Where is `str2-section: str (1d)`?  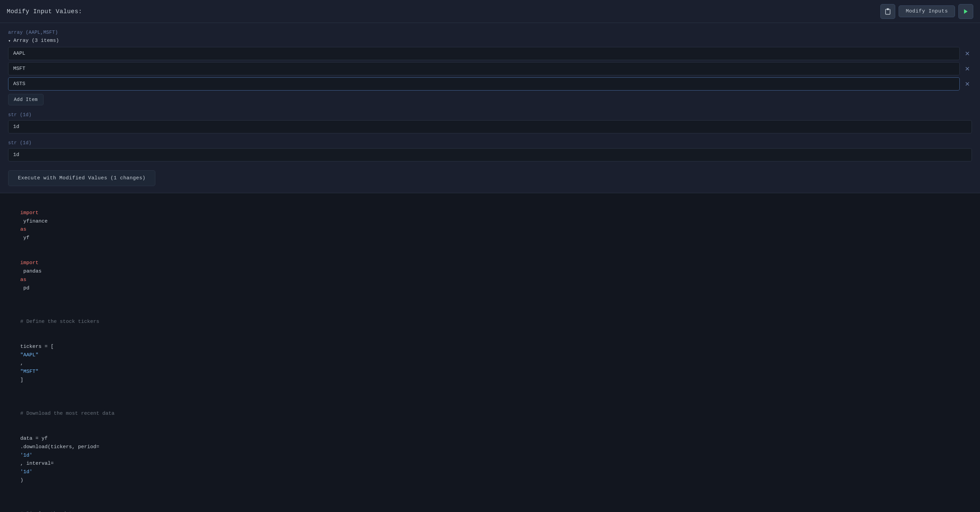 str2-section: str (1d) is located at coordinates (490, 151).